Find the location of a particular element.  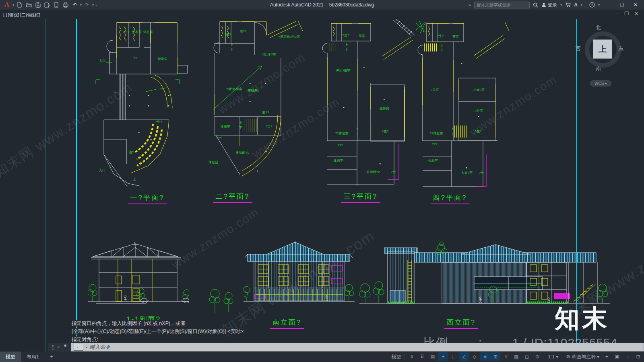

autodesk-app-icon: A is located at coordinates (576, 5).